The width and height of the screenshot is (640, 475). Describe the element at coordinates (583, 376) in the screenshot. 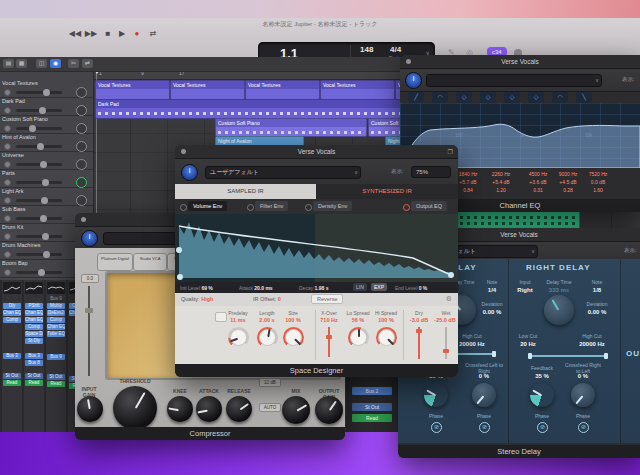

I see `crossfeed-value: 0 %` at that location.